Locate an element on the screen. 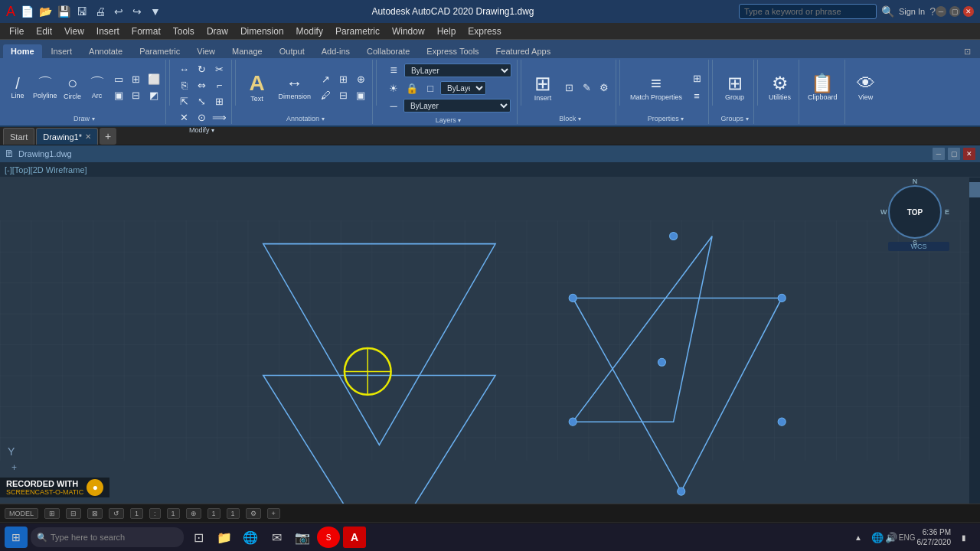 This screenshot has height=551, width=980. leader-button: ↗ is located at coordinates (325, 80).